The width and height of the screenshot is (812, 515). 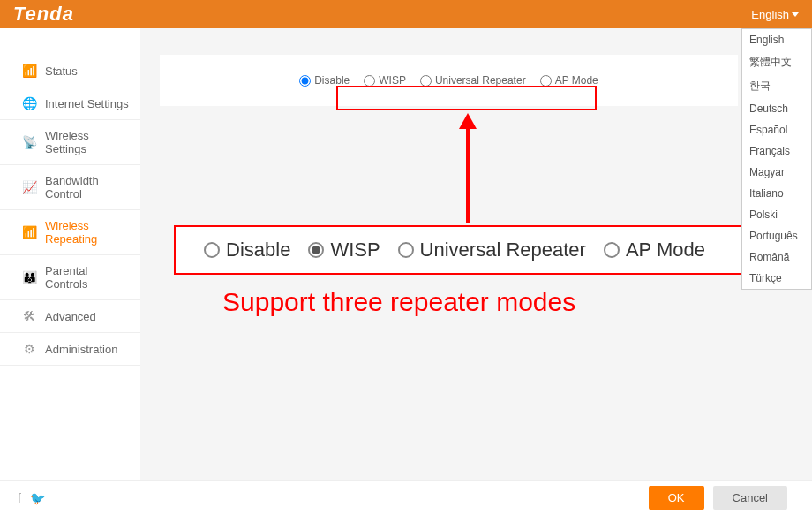 I want to click on internet-settings-icon: 🌐, so click(x=29, y=103).